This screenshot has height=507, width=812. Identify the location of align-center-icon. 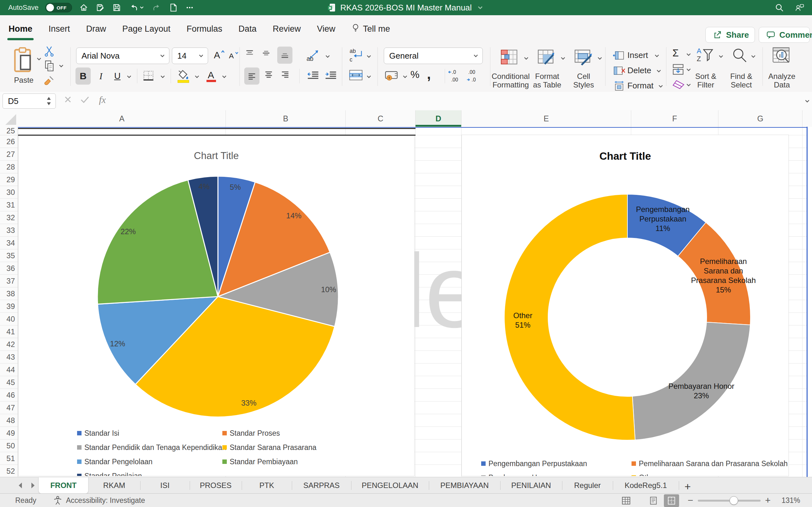
(268, 74).